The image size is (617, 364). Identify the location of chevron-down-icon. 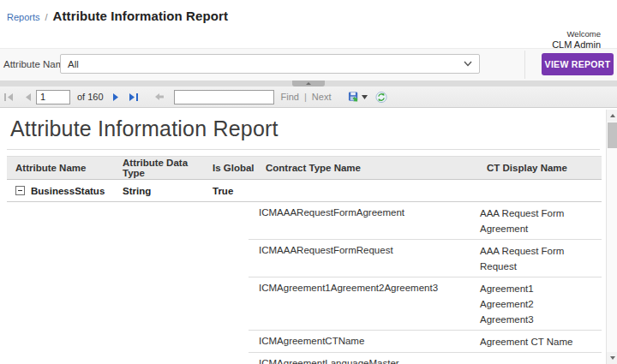
(468, 63).